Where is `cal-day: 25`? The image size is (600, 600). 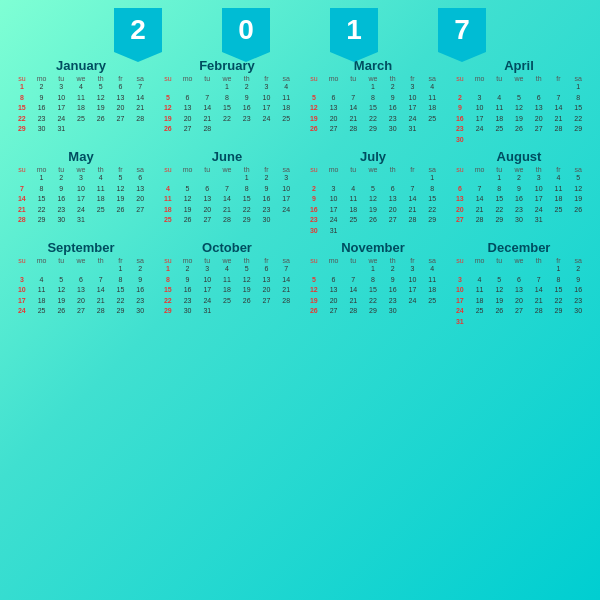 cal-day: 25 is located at coordinates (480, 312).